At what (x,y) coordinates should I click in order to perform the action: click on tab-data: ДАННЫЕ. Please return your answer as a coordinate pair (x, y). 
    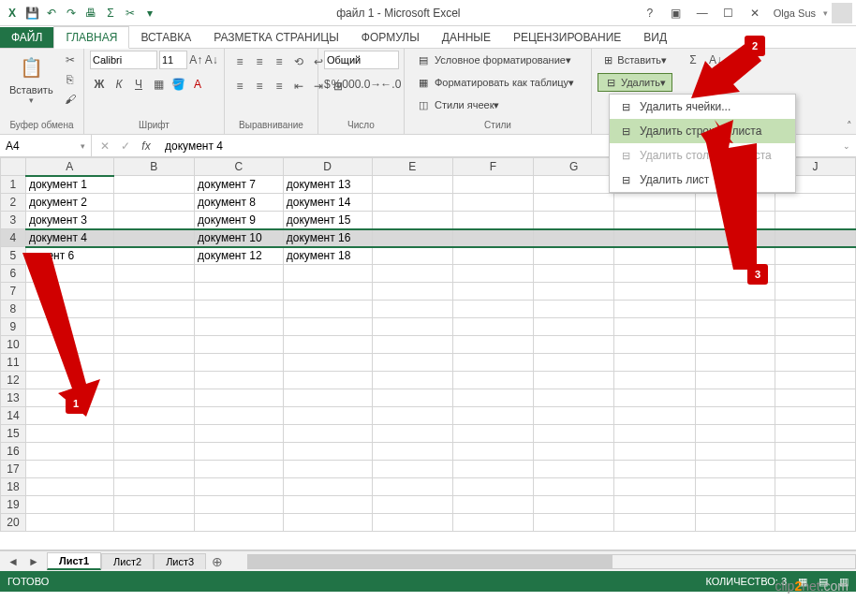
    Looking at the image, I should click on (466, 37).